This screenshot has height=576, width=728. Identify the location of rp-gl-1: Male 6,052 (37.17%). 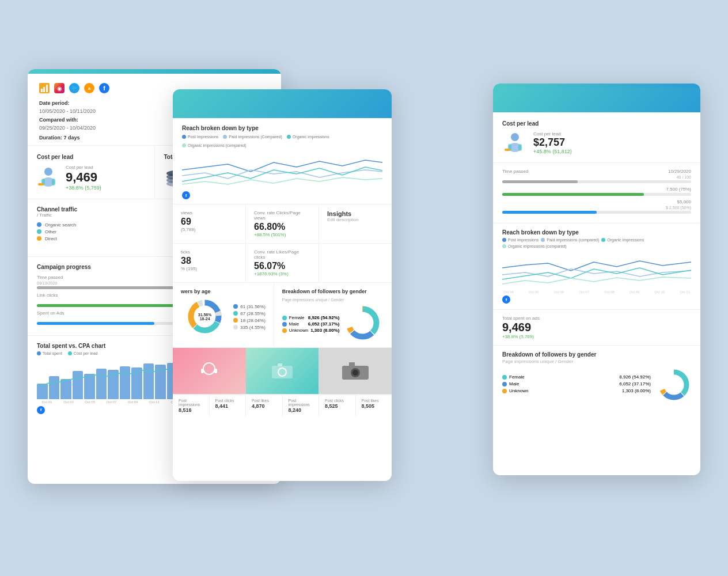
(577, 384).